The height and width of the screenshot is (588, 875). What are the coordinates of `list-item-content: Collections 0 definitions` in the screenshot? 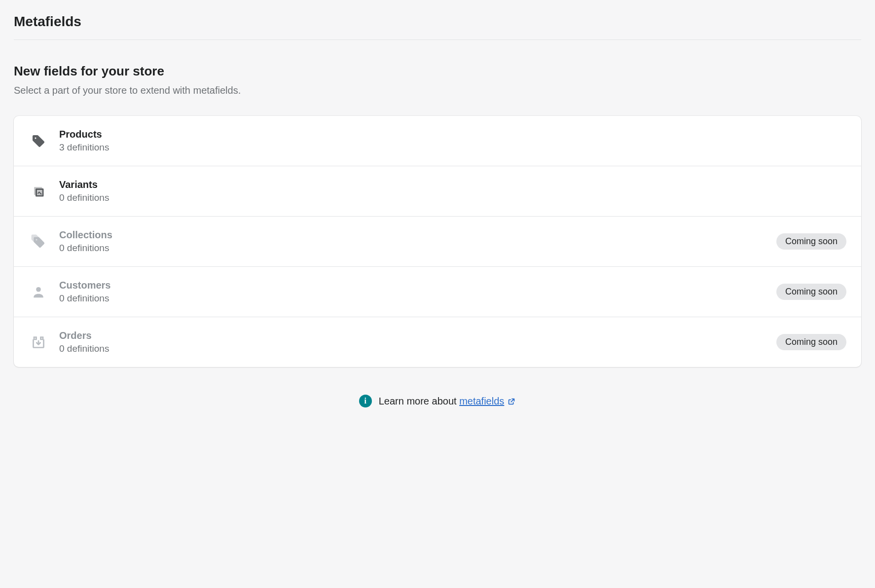 It's located at (418, 242).